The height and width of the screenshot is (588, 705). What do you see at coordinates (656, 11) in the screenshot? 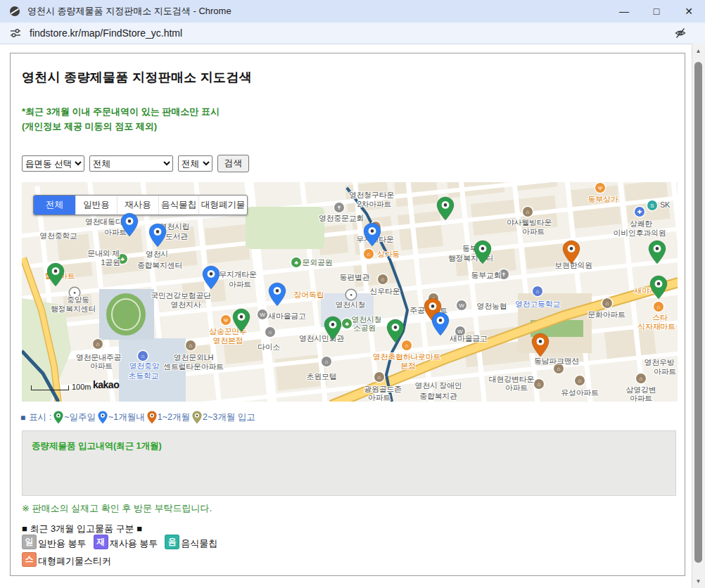
I see `maximize-button: □` at bounding box center [656, 11].